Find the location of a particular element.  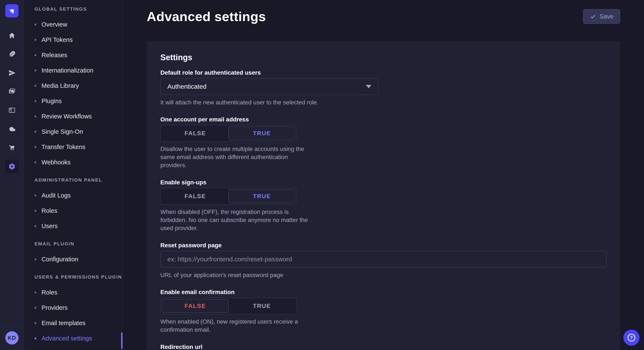

sidebar-item-label: Single Sign-On is located at coordinates (62, 132).